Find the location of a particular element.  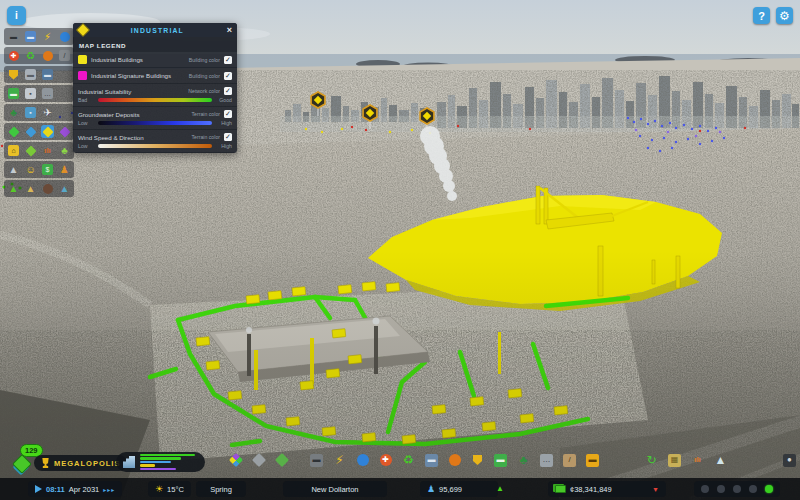

signature-buildings-icon is located at coordinates (282, 460).